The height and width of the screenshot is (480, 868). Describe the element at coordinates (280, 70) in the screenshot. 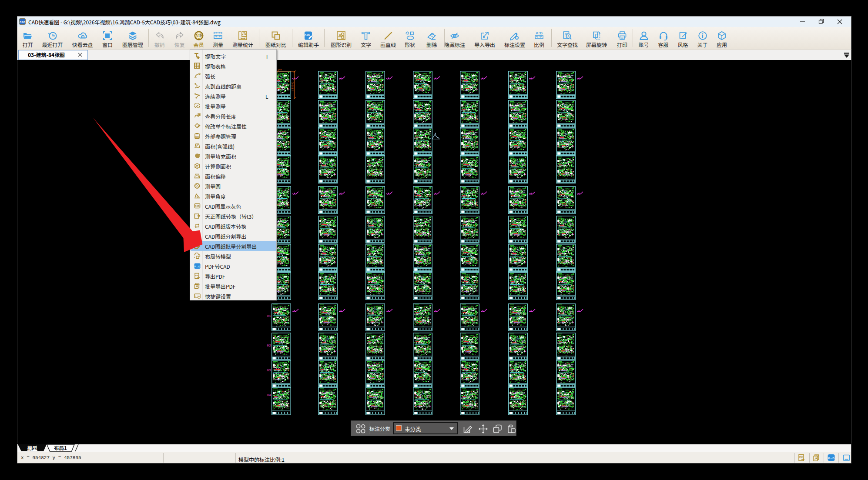

I see `svg-text: 14h` at that location.